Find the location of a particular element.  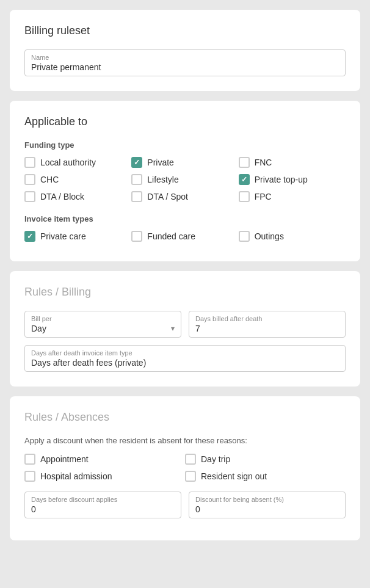

checkbox-fpc-label: FPC is located at coordinates (263, 197).